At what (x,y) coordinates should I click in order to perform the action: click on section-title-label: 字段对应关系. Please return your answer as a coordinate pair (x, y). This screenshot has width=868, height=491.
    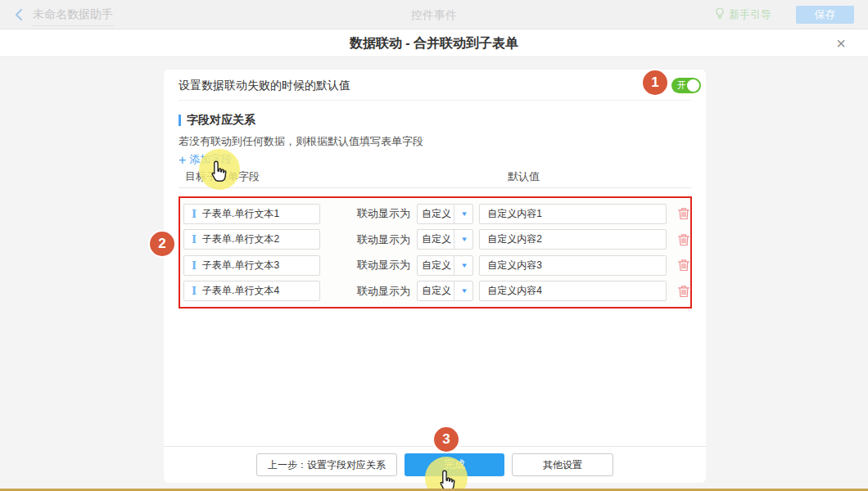
    Looking at the image, I should click on (221, 120).